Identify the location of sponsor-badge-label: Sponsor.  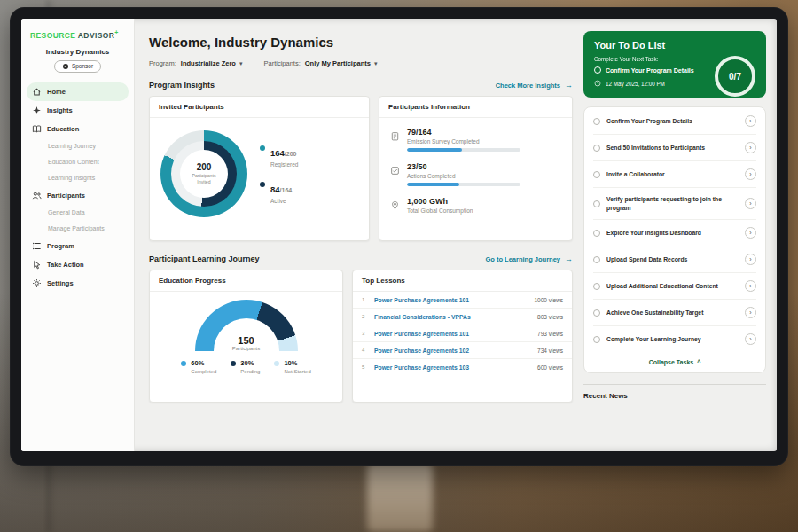
(82, 66).